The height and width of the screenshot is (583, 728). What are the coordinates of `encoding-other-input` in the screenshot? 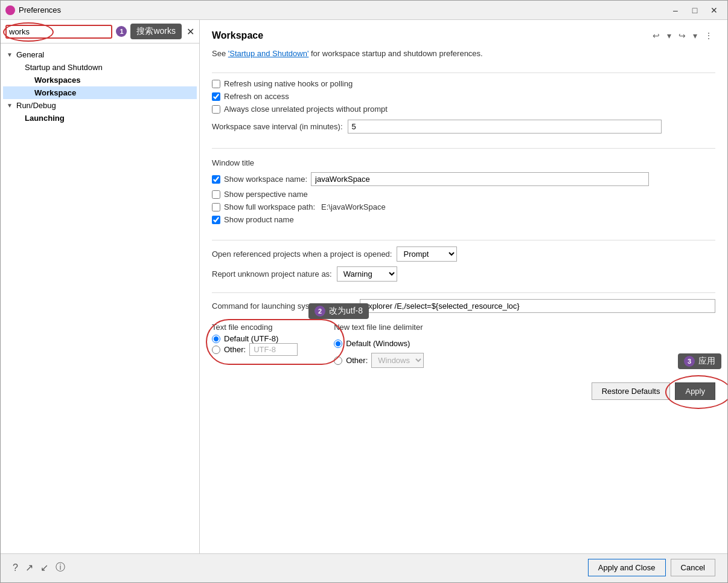 It's located at (273, 349).